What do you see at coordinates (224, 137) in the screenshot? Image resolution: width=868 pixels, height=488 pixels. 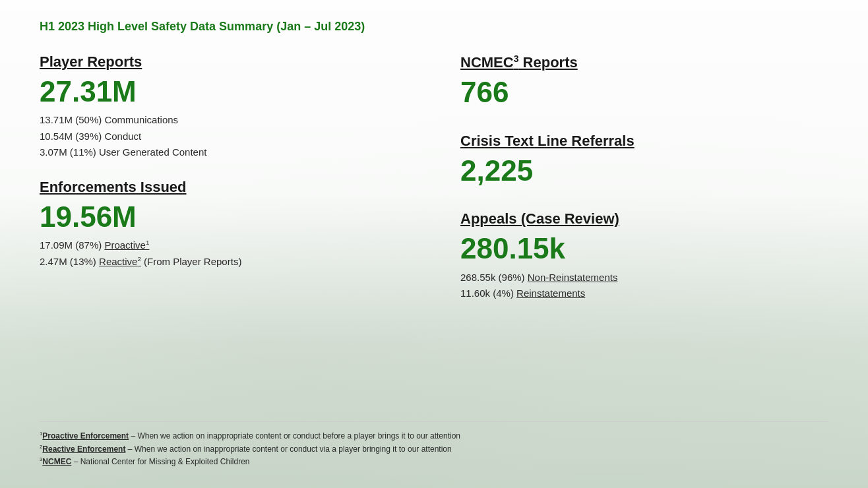 I see `sub-item-conduct: 10.54M (39%) Conduct` at bounding box center [224, 137].